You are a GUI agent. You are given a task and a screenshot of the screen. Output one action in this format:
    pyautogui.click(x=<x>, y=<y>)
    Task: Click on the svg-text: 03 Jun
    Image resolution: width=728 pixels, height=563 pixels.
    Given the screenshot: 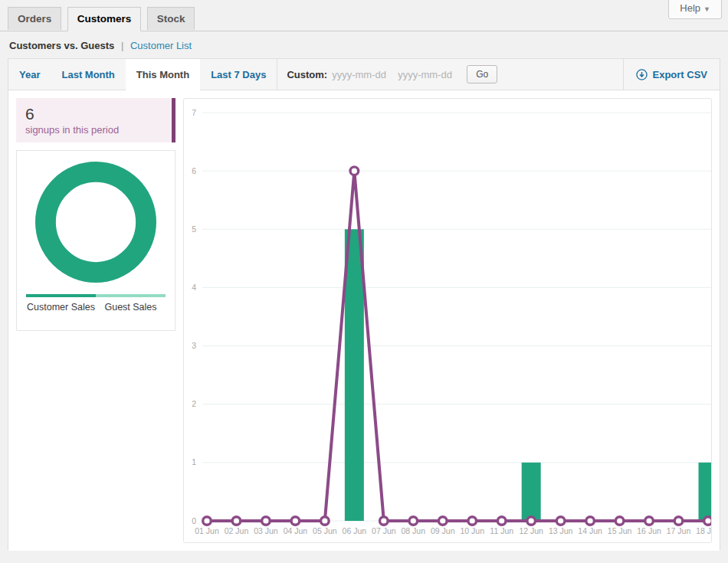 What is the action you would take?
    pyautogui.click(x=266, y=531)
    